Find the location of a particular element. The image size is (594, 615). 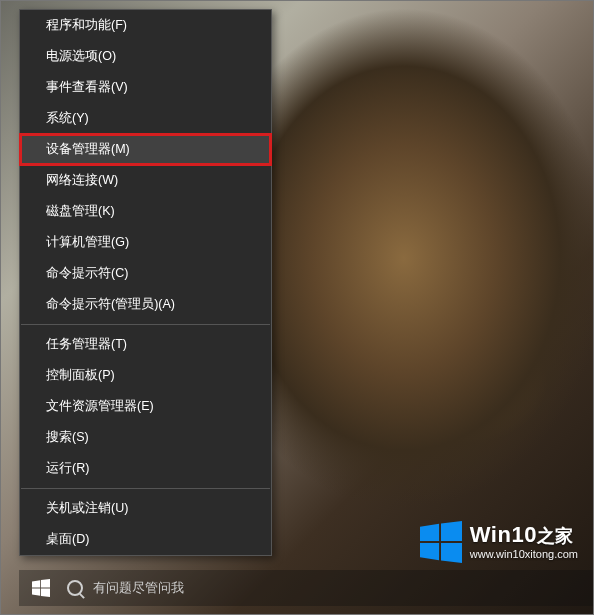

watermark-brand-en: Win10 is located at coordinates (504, 534).